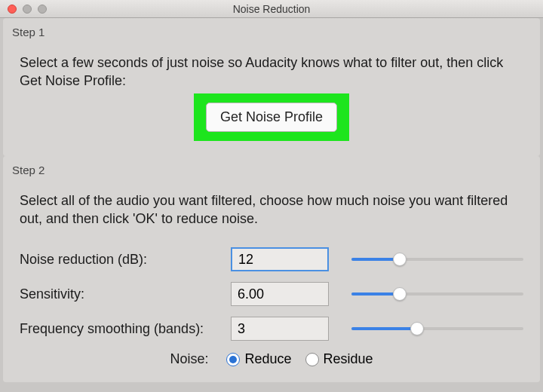 The width and height of the screenshot is (543, 392). What do you see at coordinates (268, 359) in the screenshot?
I see `radio-reduce-label: Reduce` at bounding box center [268, 359].